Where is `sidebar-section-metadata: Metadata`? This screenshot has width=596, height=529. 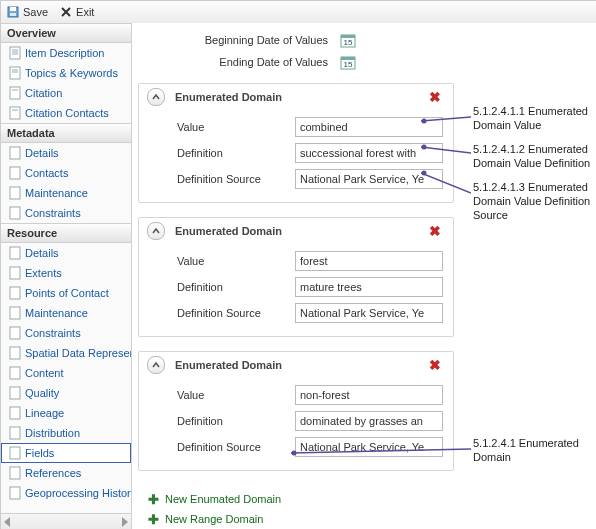
sidebar-section-metadata: Metadata is located at coordinates (66, 133).